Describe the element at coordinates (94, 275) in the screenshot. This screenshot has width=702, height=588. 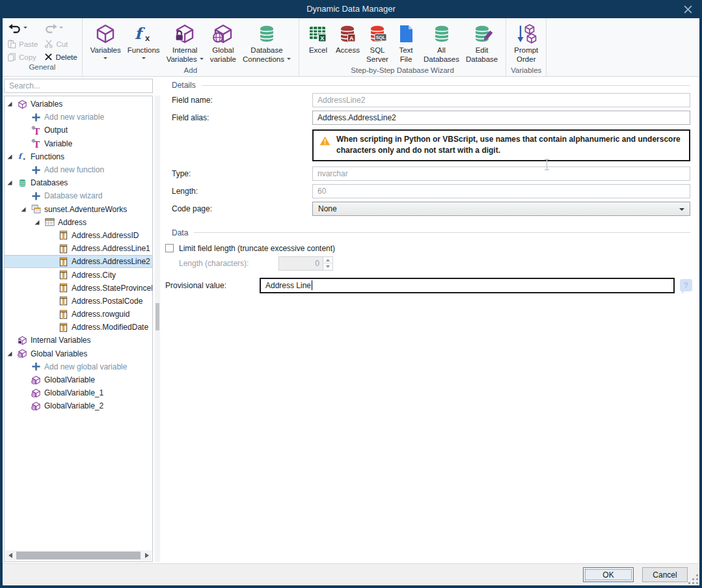
I see `tree-item-label: Address.City` at that location.